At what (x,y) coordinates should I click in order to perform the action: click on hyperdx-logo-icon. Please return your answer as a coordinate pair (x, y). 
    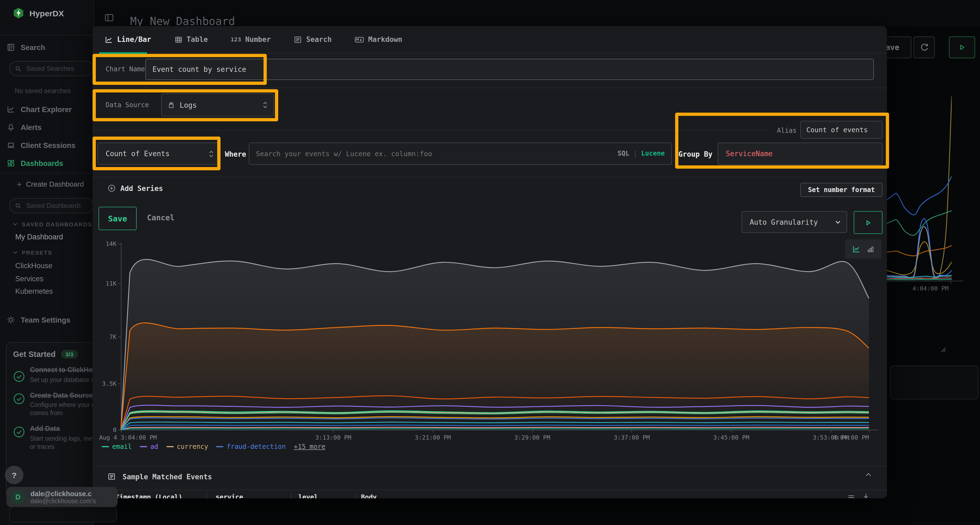
    Looking at the image, I should click on (18, 13).